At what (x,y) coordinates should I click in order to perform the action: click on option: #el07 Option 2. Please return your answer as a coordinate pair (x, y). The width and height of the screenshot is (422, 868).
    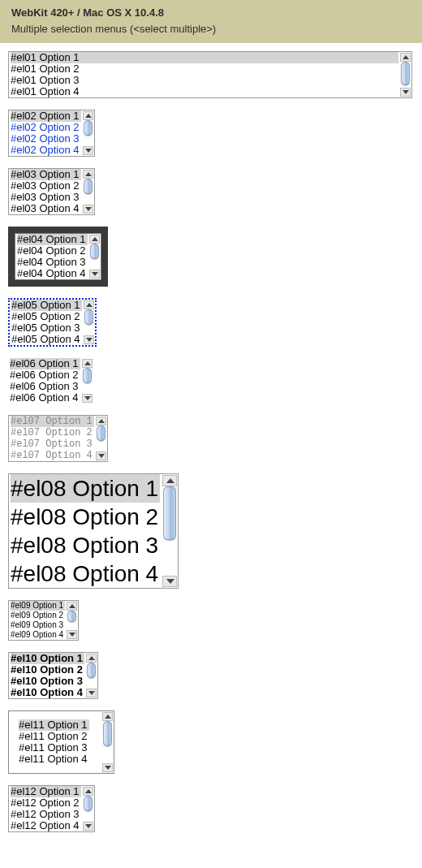
    Looking at the image, I should click on (52, 433).